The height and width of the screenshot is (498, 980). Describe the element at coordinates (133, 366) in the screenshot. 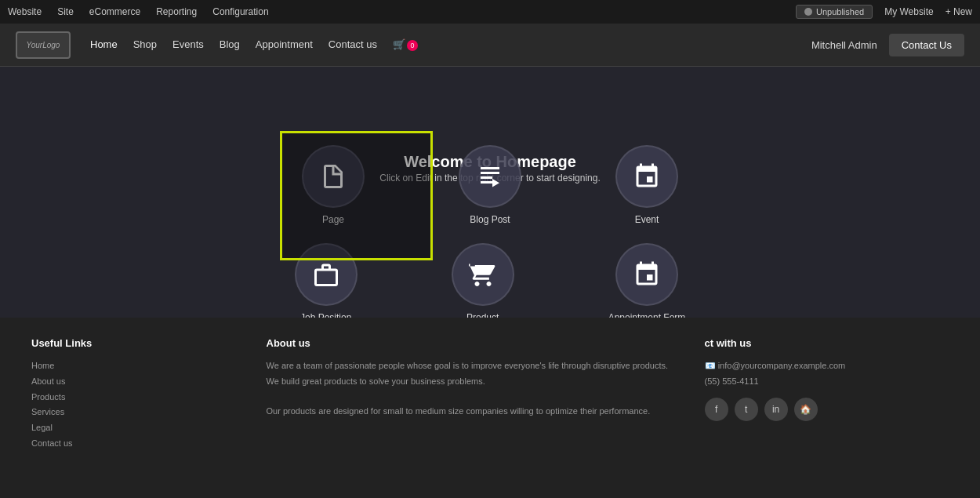

I see `footer-link-home: Home` at that location.